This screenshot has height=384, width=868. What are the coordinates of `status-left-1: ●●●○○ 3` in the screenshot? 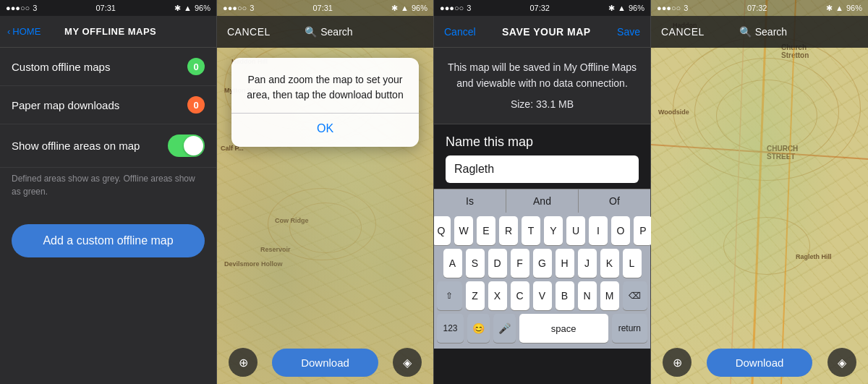 It's located at (22, 8).